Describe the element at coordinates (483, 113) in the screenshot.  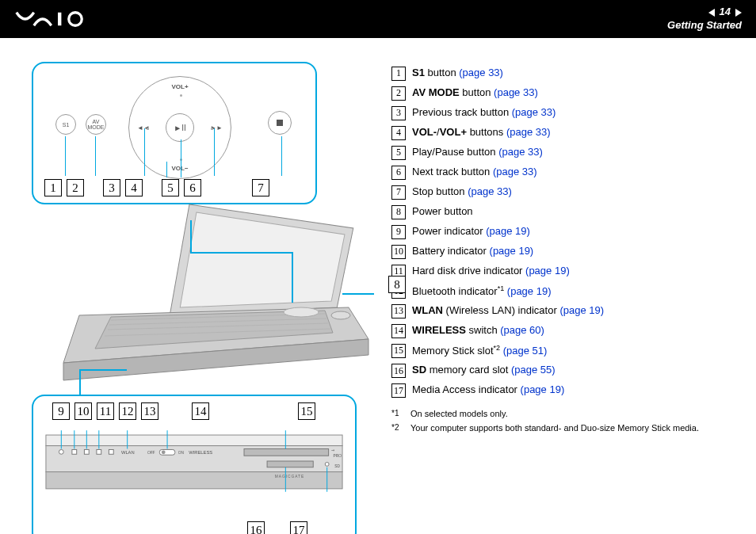
I see `legend-text: Previous track button (page 33)` at that location.